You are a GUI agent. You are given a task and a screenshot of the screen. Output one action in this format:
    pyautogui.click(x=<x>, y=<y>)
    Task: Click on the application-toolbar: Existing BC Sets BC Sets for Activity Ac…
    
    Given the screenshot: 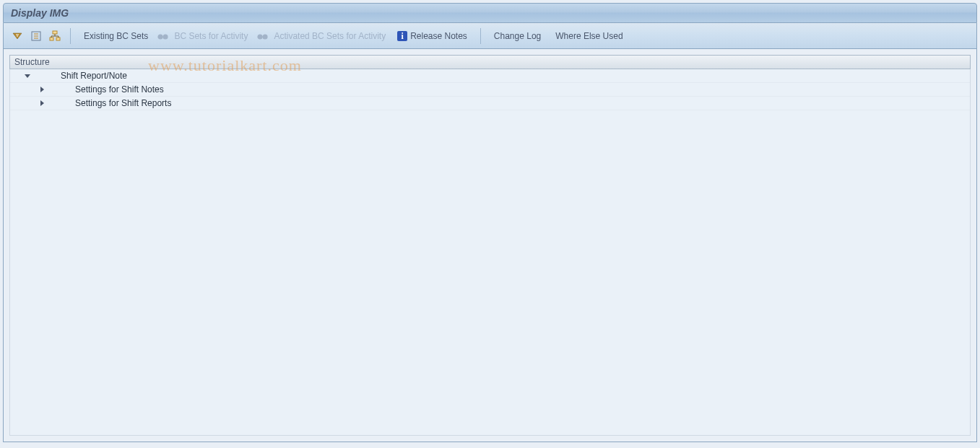 What is the action you would take?
    pyautogui.click(x=490, y=36)
    